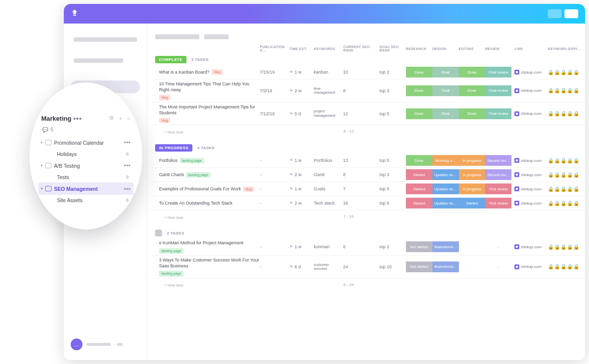 The height and width of the screenshot is (364, 589). I want to click on new-task-row: + New task6 - 24, so click(368, 285).